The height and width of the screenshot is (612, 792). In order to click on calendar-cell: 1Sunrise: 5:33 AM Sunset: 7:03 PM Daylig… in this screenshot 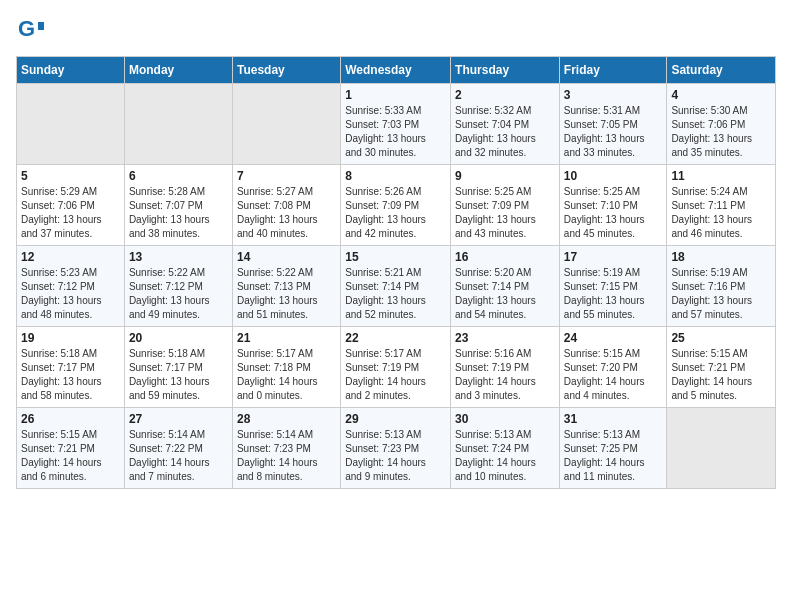, I will do `click(396, 124)`.